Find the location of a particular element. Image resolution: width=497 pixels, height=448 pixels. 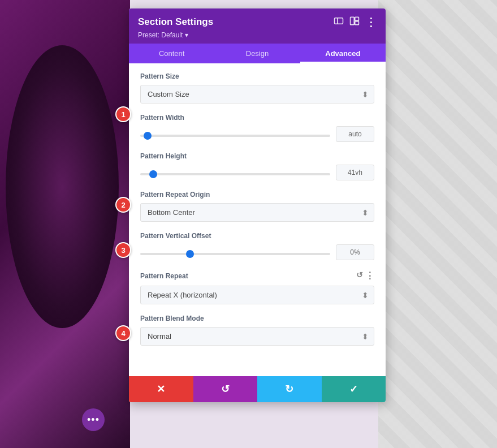

tab-content: Content is located at coordinates (172, 53).